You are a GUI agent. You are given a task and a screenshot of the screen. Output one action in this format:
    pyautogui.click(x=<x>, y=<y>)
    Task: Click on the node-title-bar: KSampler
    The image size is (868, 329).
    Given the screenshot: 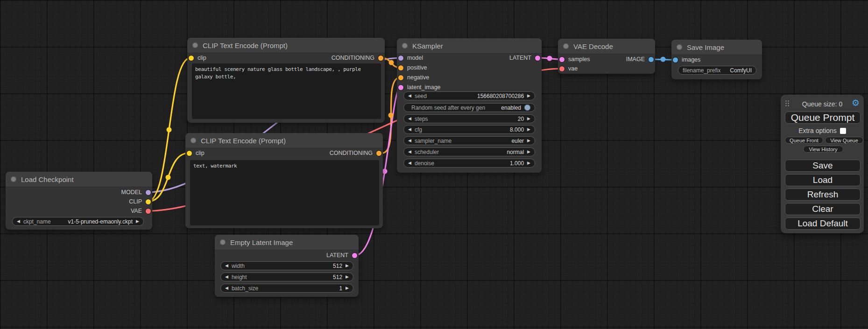 What is the action you would take?
    pyautogui.click(x=469, y=46)
    